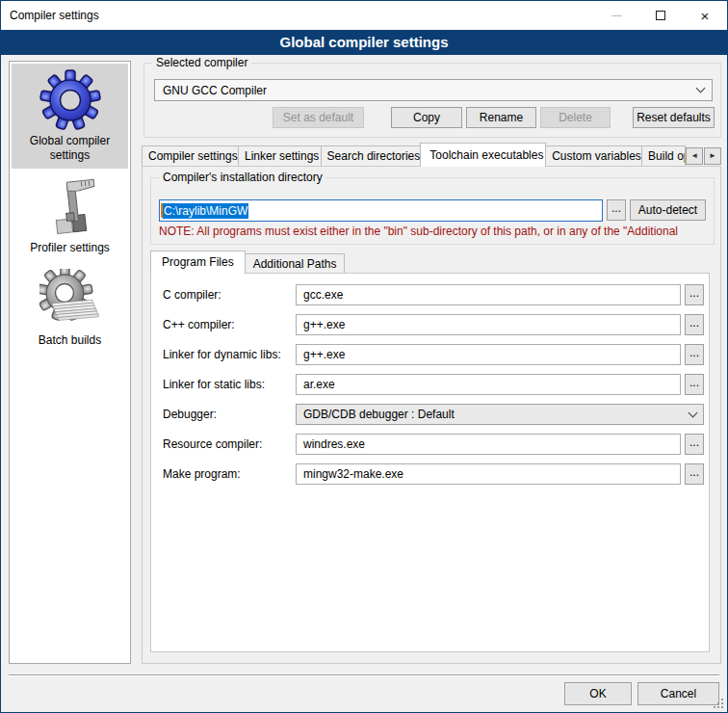  What do you see at coordinates (435, 295) in the screenshot?
I see `c-compiler-row: C compiler: gcc.exe ...` at bounding box center [435, 295].